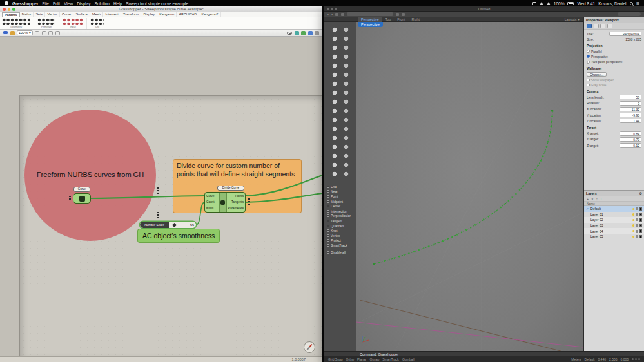 The height and width of the screenshot is (362, 644). What do you see at coordinates (132, 14) in the screenshot?
I see `gh-tab: Transform` at bounding box center [132, 14].